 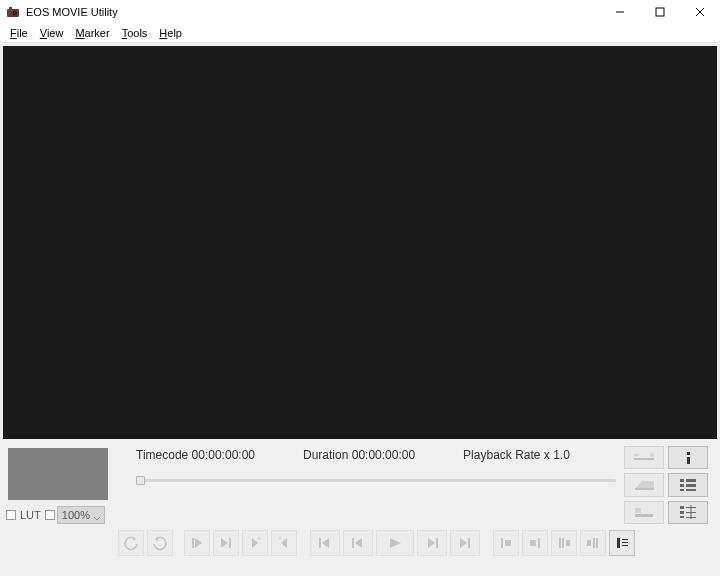 What do you see at coordinates (644, 484) in the screenshot?
I see `merge-clips-button` at bounding box center [644, 484].